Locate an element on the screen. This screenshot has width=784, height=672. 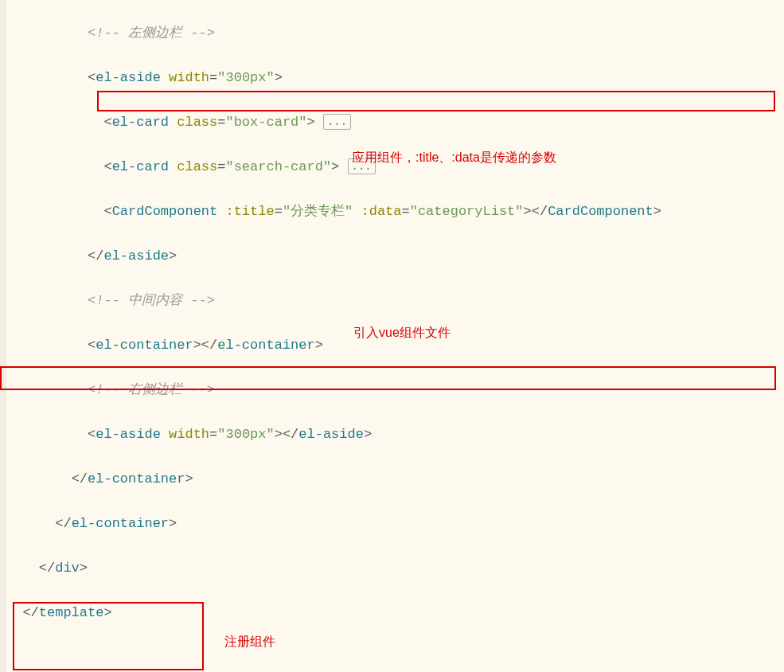
fold-indicator: ... is located at coordinates (337, 122).